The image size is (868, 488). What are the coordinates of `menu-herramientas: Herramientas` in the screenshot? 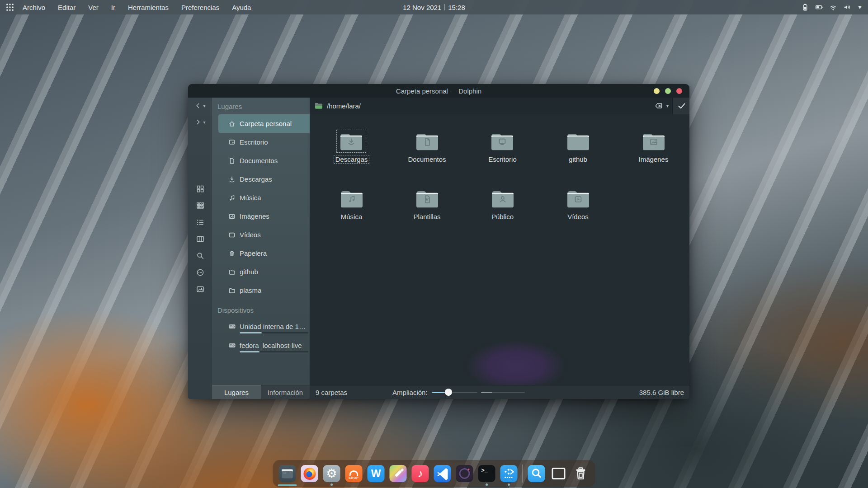 It's located at (148, 7).